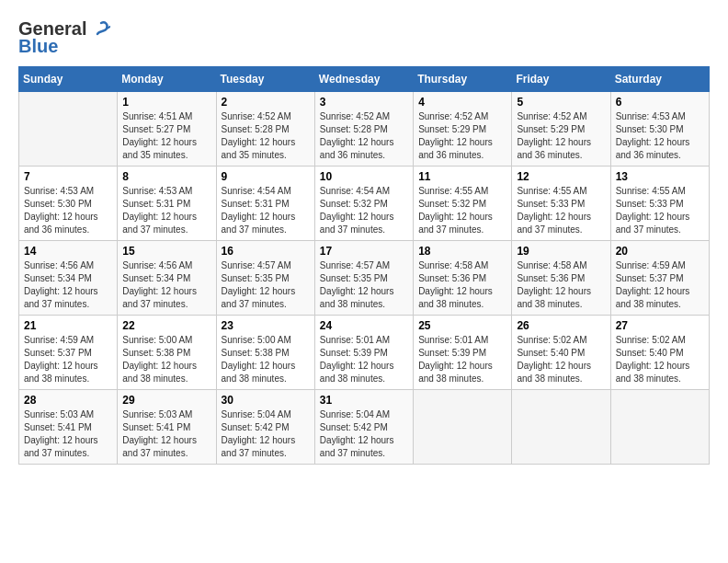 Image resolution: width=728 pixels, height=563 pixels. Describe the element at coordinates (660, 177) in the screenshot. I see `day-number: 13` at that location.